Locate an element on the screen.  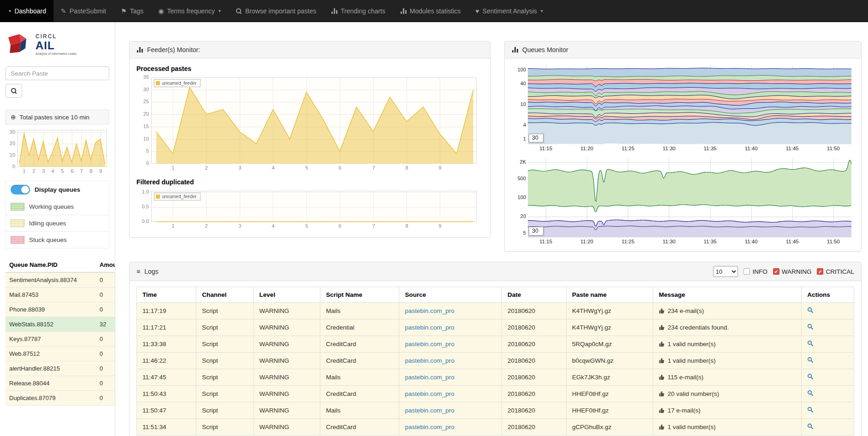
filter-info: INFO is located at coordinates (755, 272).